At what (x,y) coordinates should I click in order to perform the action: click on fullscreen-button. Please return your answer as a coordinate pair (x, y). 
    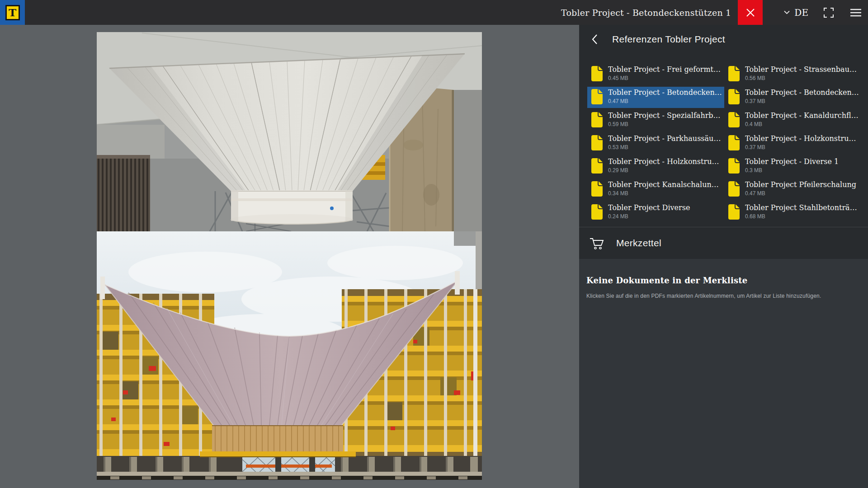
    Looking at the image, I should click on (829, 13).